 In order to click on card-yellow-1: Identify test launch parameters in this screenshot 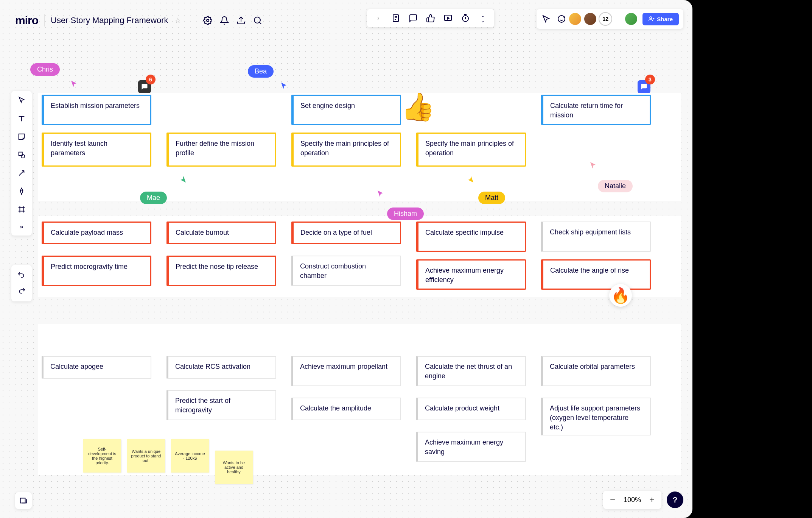, I will do `click(96, 150)`.